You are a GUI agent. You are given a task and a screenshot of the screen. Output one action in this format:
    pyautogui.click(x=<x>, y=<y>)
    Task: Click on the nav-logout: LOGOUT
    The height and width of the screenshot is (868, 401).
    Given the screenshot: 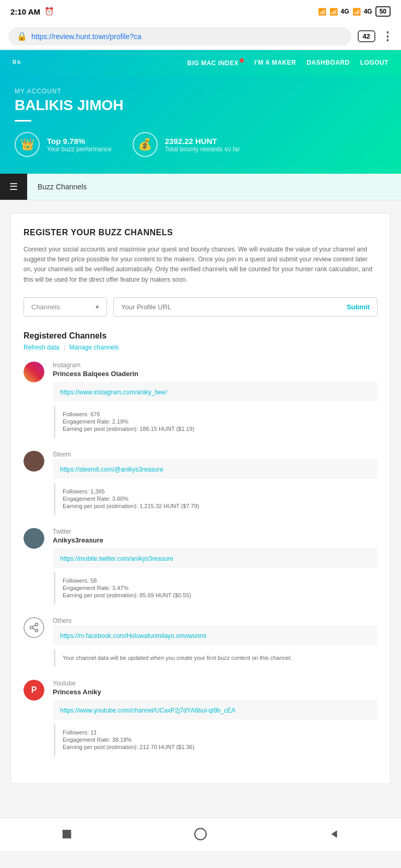 What is the action you would take?
    pyautogui.click(x=374, y=63)
    